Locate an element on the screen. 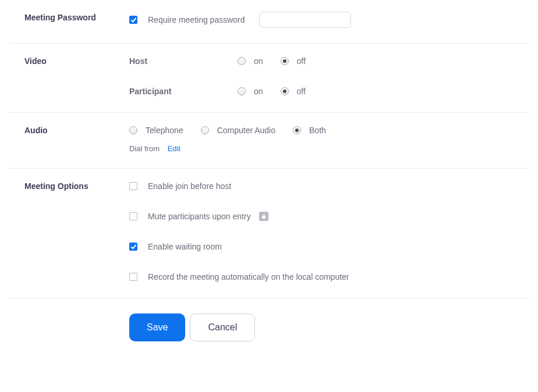 The height and width of the screenshot is (392, 538). radio-host-on is located at coordinates (242, 61).